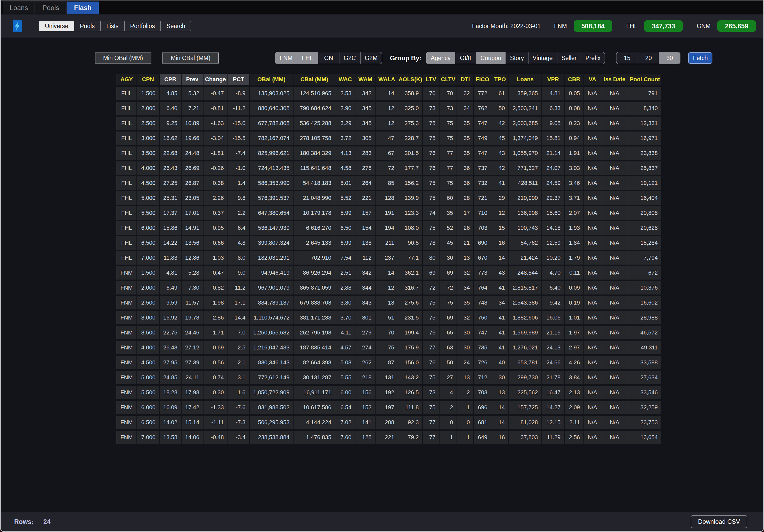  Describe the element at coordinates (272, 153) in the screenshot. I see `cell-obal-mm: 825,996.621` at that location.